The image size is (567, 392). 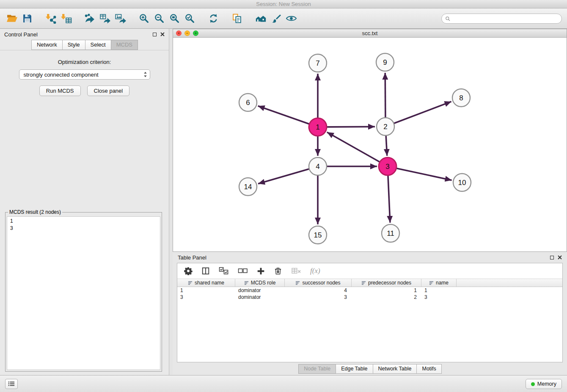 I want to click on minimize-window-button, so click(x=187, y=33).